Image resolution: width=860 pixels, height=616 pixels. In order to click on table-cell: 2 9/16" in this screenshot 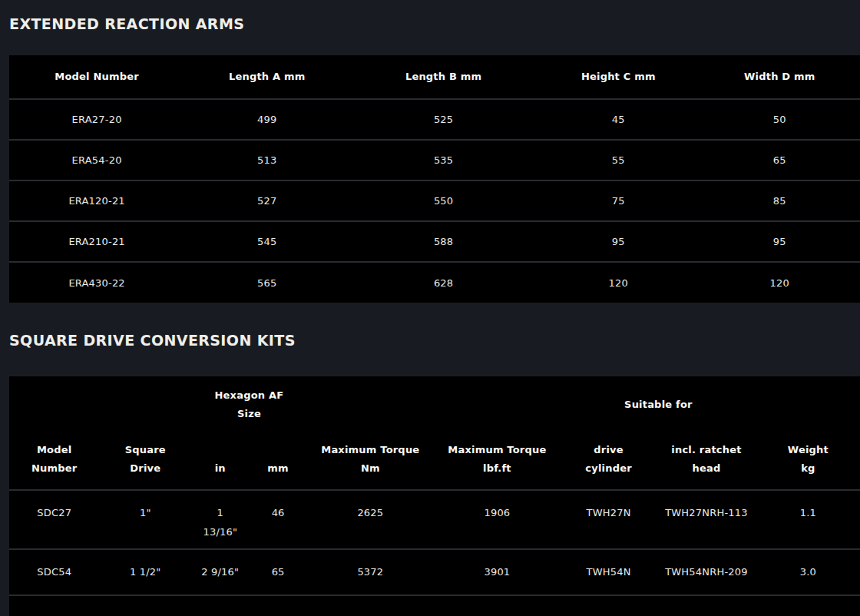, I will do `click(220, 572)`.